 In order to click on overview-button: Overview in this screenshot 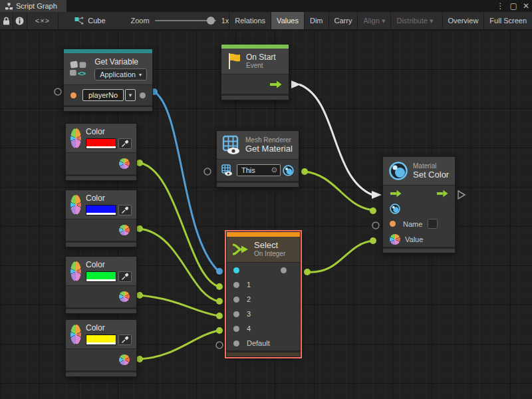, I will do `click(463, 21)`.